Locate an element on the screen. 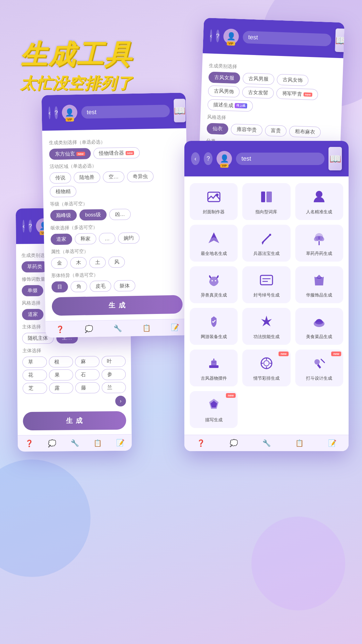 The height and width of the screenshot is (644, 362). chip-subject-lu: 露 is located at coordinates (61, 388).